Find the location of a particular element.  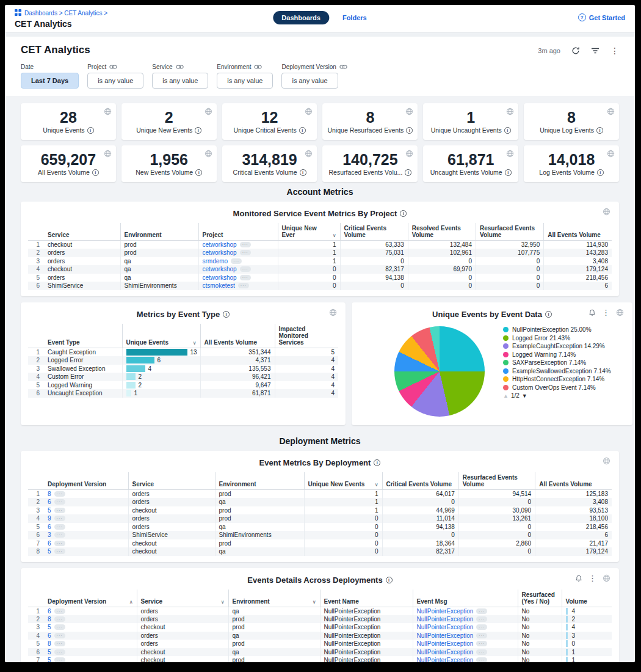

table-row: 58···ordersprodNullPointerExceptionNullP… is located at coordinates (320, 644).